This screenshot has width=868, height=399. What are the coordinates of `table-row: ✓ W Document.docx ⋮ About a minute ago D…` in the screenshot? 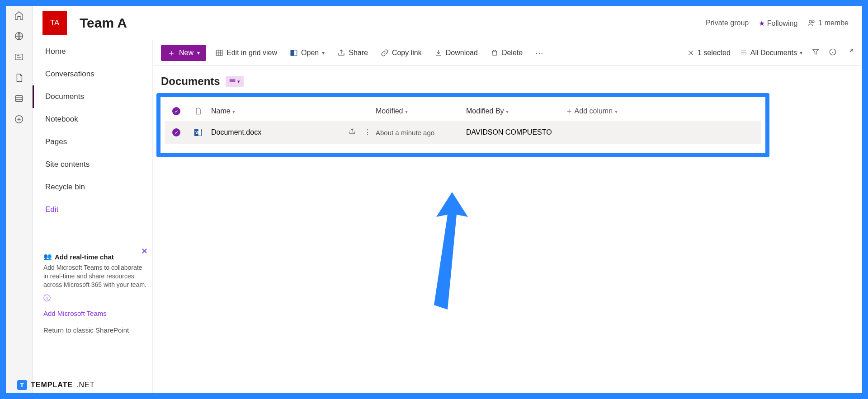 It's located at (463, 132).